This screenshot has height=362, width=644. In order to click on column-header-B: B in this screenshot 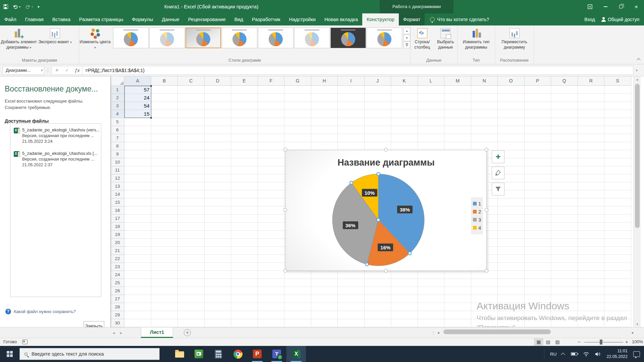, I will do `click(165, 81)`.